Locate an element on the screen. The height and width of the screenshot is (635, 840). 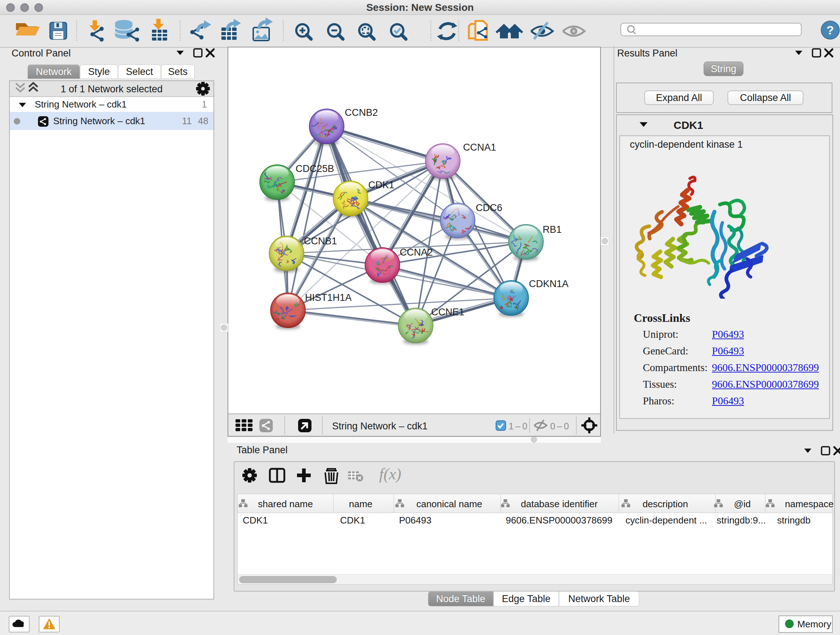
svg-text: CCNB2 is located at coordinates (362, 112).